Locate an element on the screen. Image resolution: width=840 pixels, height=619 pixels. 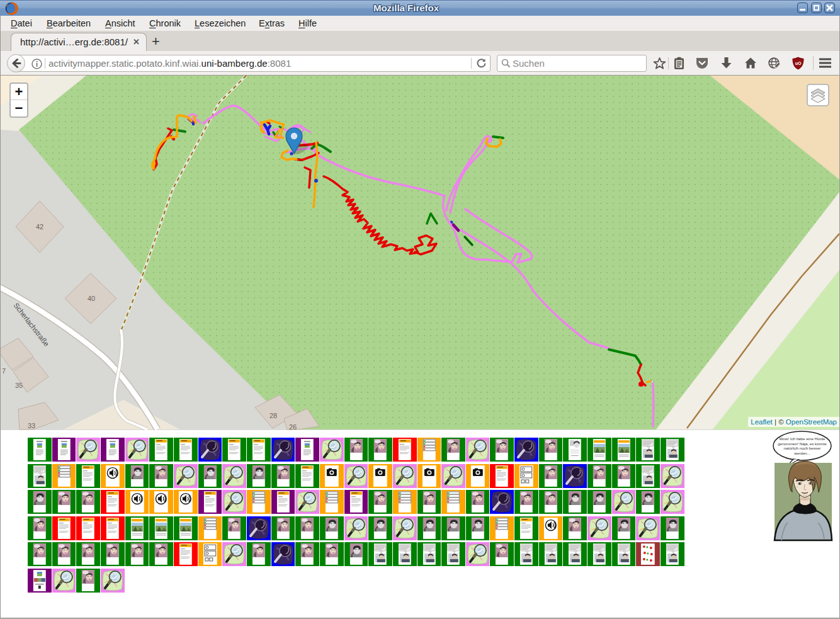
svg-text: genommen! Naja, es könnte is located at coordinates (802, 443).